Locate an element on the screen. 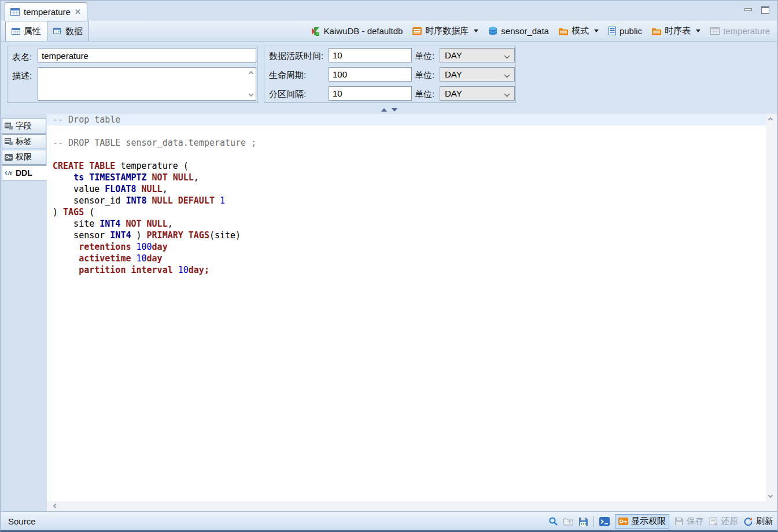  search-icon is located at coordinates (553, 522).